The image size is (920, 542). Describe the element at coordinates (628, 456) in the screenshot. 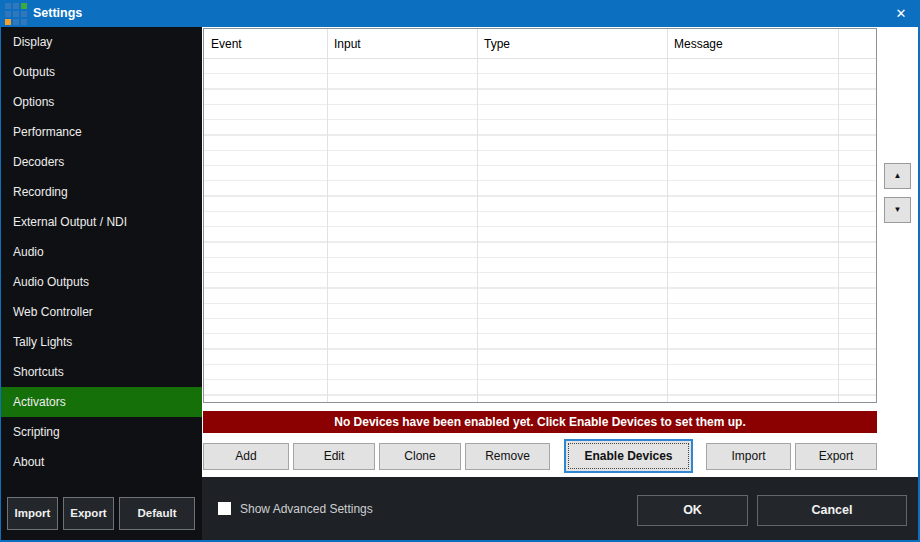

I see `enable-devices-button: Enable Devices` at that location.